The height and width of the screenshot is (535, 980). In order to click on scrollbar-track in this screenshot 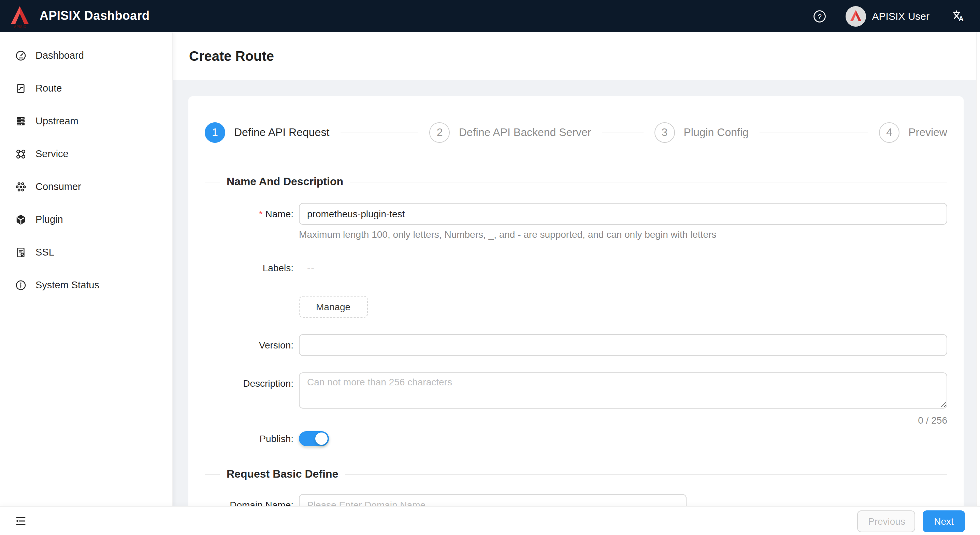, I will do `click(978, 283)`.